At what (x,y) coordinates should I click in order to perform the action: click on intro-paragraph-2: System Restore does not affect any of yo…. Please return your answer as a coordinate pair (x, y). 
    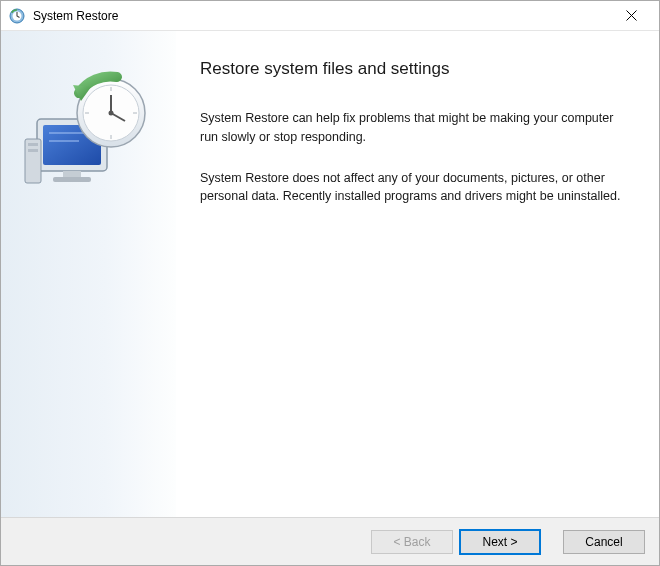
    Looking at the image, I should click on (412, 188).